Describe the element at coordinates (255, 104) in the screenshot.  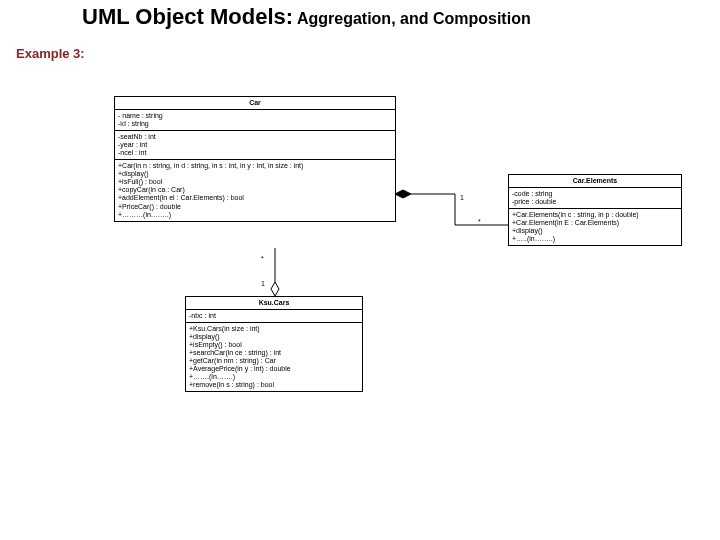
I see `class-name-car: Car` at that location.